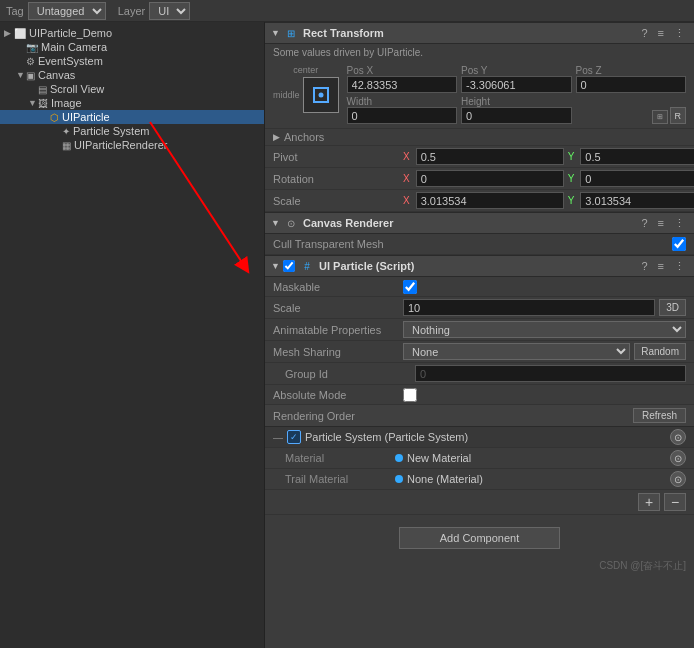 This screenshot has height=648, width=694. I want to click on rendering-order-label: Rendering Order, so click(453, 416).